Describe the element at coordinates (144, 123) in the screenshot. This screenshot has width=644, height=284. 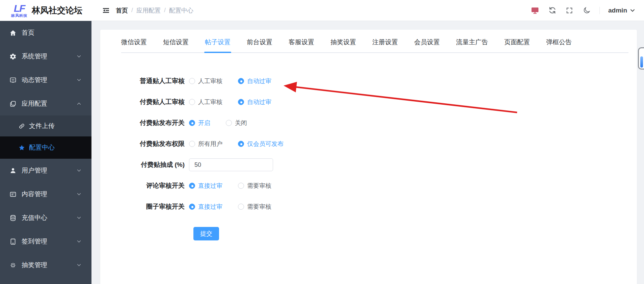
I see `field-label: 付费贴发布开关` at that location.